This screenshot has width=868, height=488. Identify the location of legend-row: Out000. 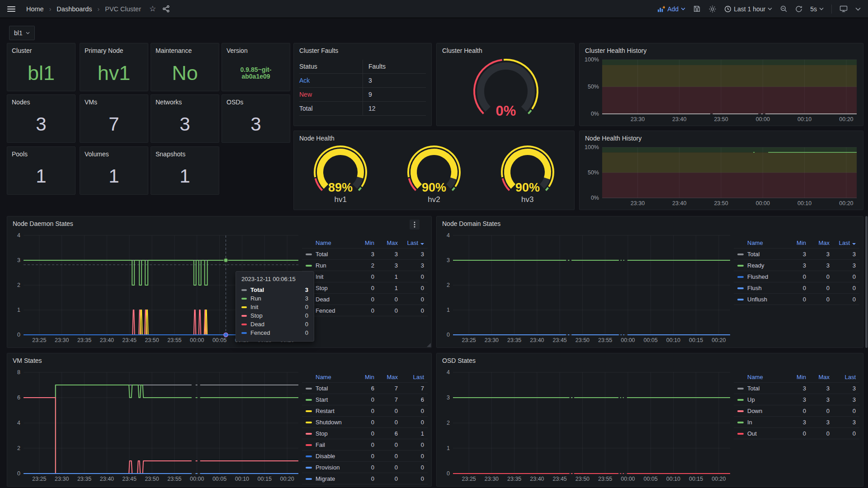
(797, 434).